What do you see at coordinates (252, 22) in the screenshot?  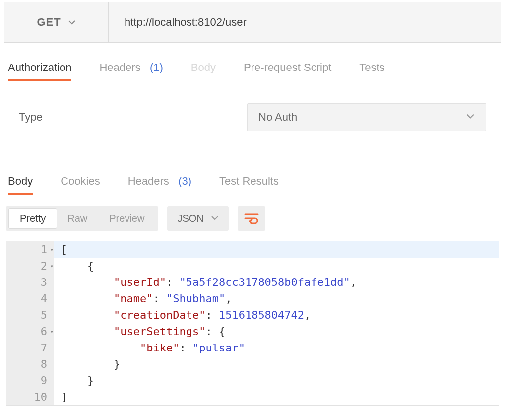 I see `request-bar: GET` at bounding box center [252, 22].